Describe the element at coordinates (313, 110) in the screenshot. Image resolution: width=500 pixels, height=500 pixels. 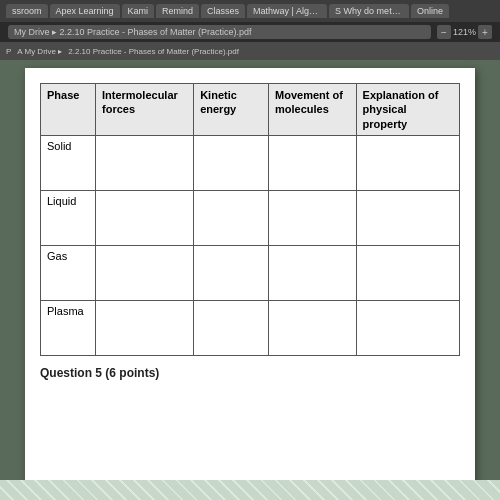
I see `col-header-movement: Movement of molecules` at that location.